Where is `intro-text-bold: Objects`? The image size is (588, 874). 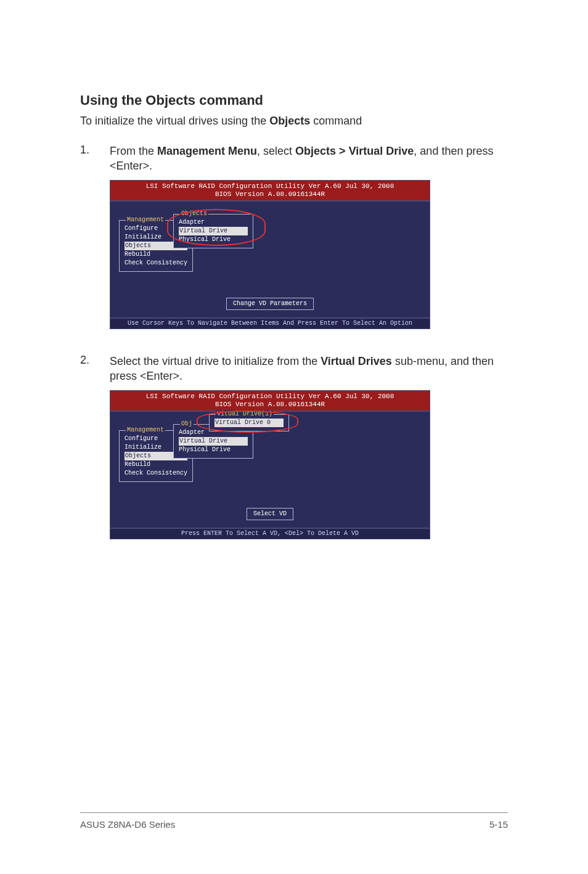
intro-text-bold: Objects is located at coordinates (290, 121).